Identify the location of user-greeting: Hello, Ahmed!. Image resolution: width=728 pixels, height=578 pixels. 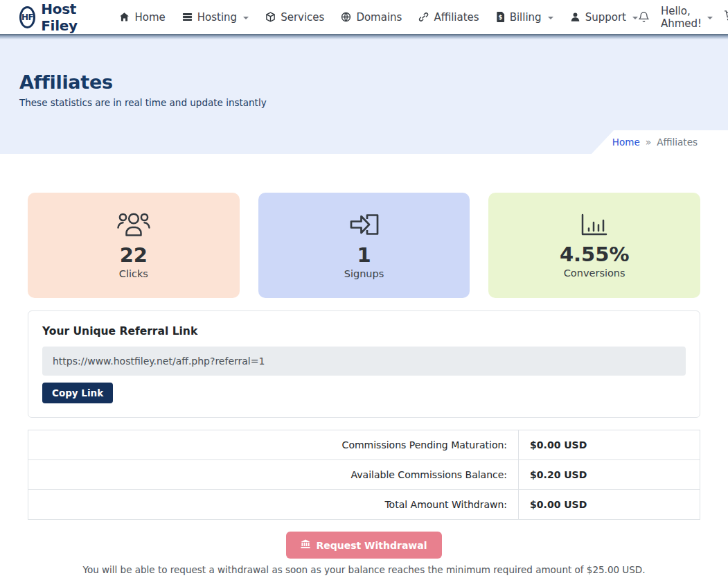
(682, 17).